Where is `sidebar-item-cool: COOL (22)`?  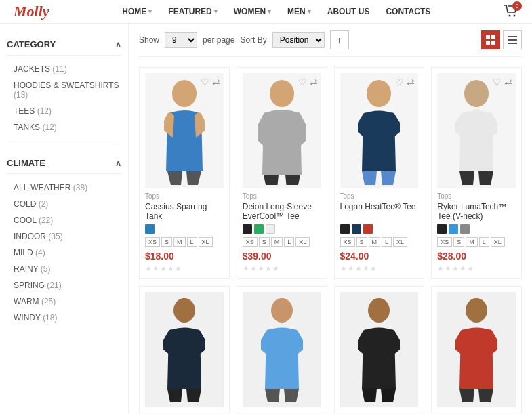
sidebar-item-cool: COOL (22) is located at coordinates (64, 220).